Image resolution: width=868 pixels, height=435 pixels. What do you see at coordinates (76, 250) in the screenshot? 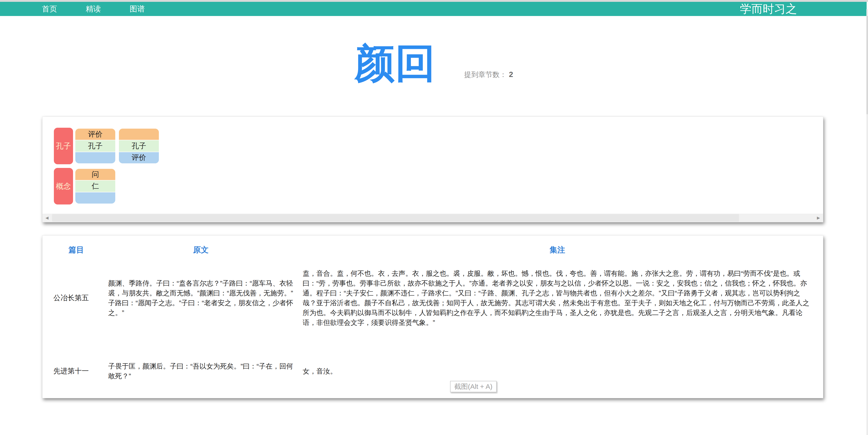
I see `column-header-chapter: 篇目` at bounding box center [76, 250].